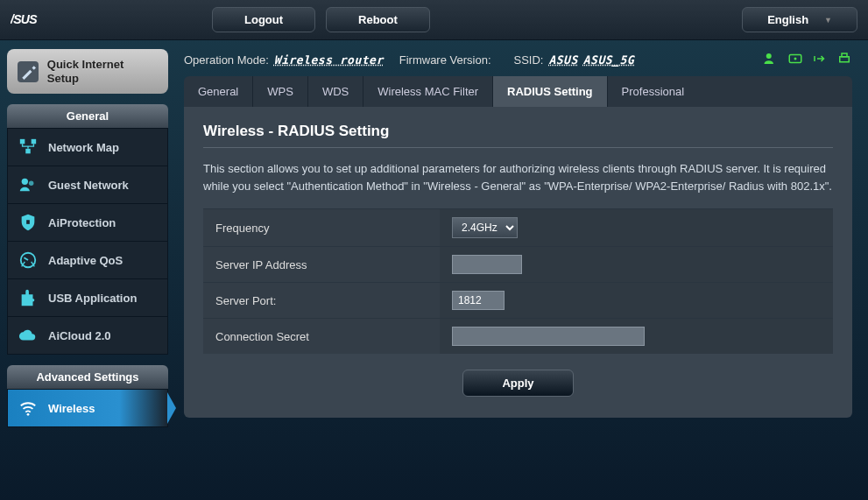  Describe the element at coordinates (28, 185) in the screenshot. I see `guest-network-icon` at that location.